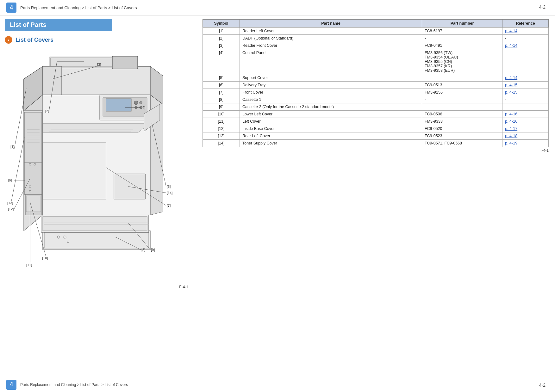 This screenshot has width=555, height=392. Describe the element at coordinates (97, 287) in the screenshot. I see `figure-note: F-4-1` at that location.